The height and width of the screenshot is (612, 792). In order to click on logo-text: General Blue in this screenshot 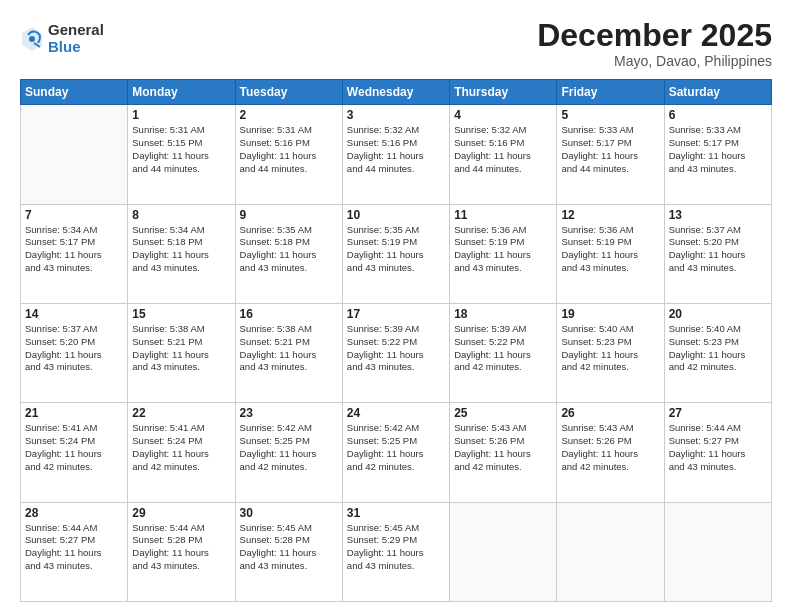, I will do `click(76, 38)`.